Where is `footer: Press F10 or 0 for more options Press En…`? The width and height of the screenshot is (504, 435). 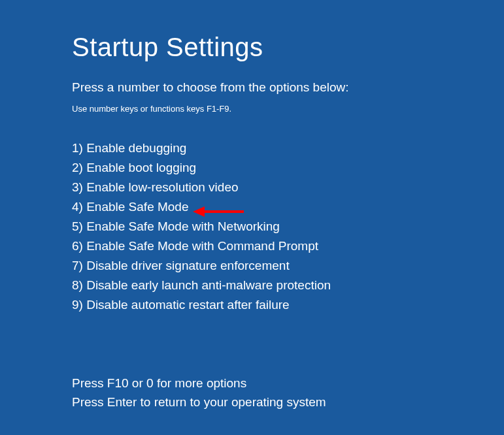
footer: Press F10 or 0 for more options Press En… is located at coordinates (199, 393).